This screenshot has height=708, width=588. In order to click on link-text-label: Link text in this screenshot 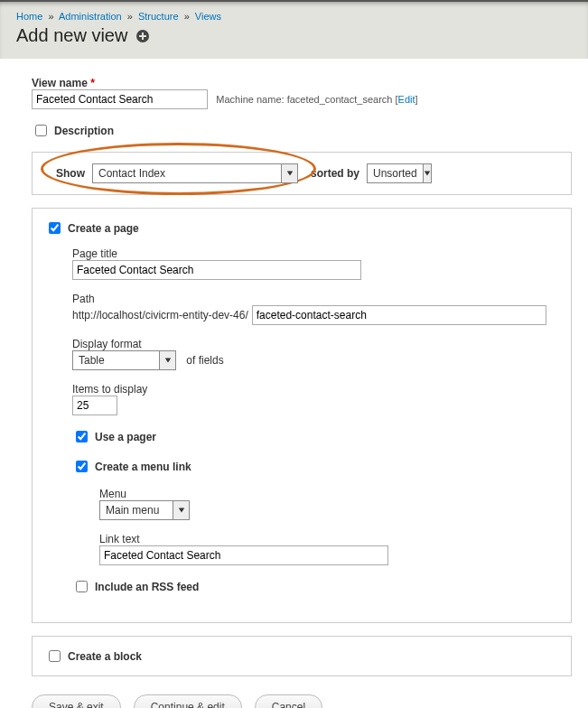, I will do `click(329, 539)`.